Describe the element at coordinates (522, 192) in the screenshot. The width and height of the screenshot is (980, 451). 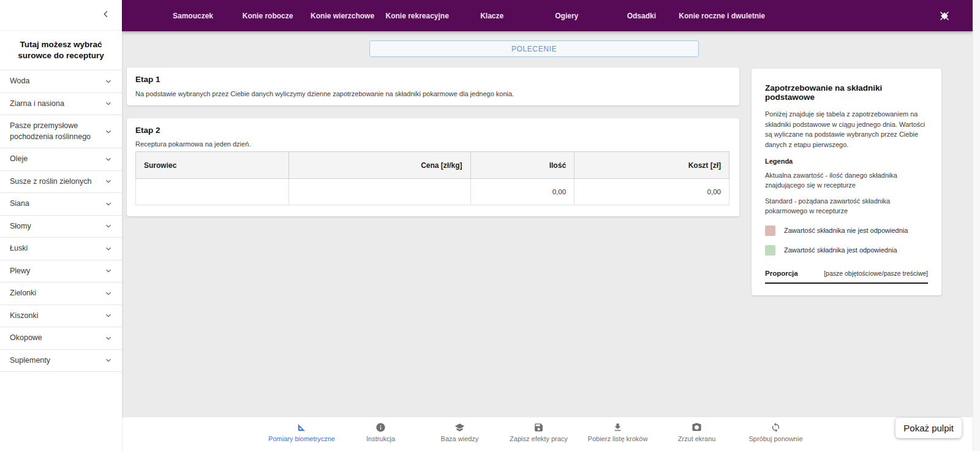
I see `table-cell: 0,00` at that location.